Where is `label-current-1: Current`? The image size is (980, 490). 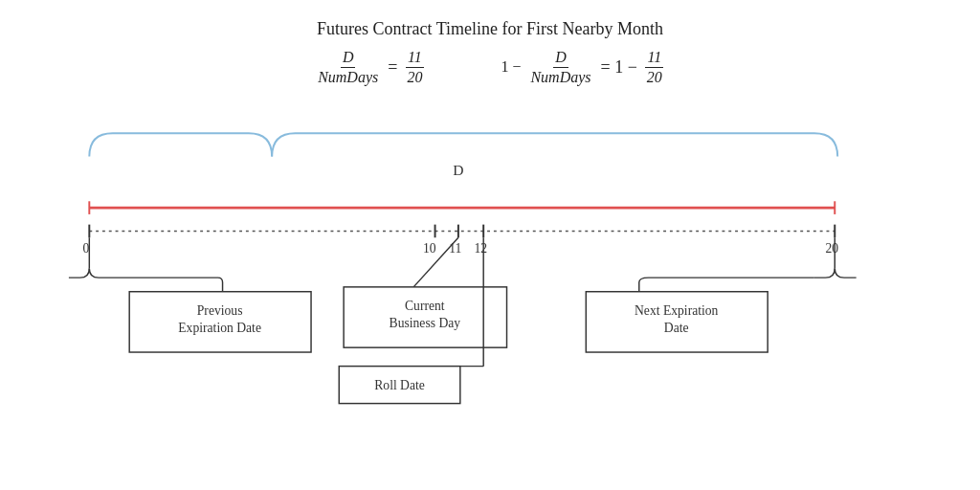 label-current-1: Current is located at coordinates (425, 306).